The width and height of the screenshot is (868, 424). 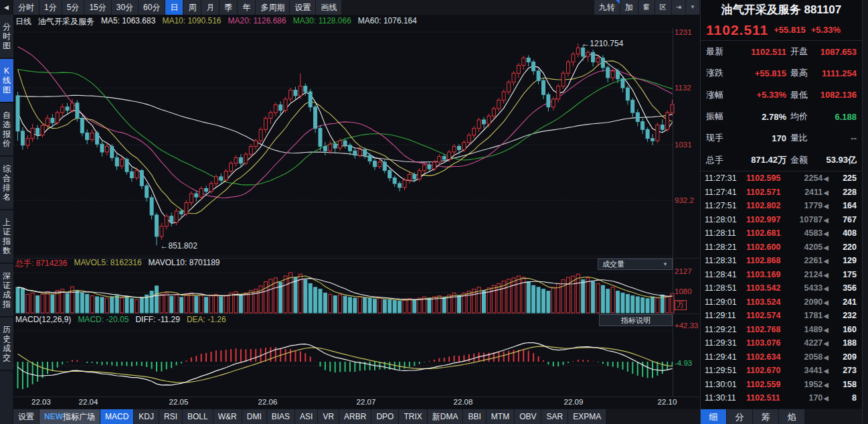 What do you see at coordinates (307, 417) in the screenshot?
I see `indicator-tab: ASI` at bounding box center [307, 417].